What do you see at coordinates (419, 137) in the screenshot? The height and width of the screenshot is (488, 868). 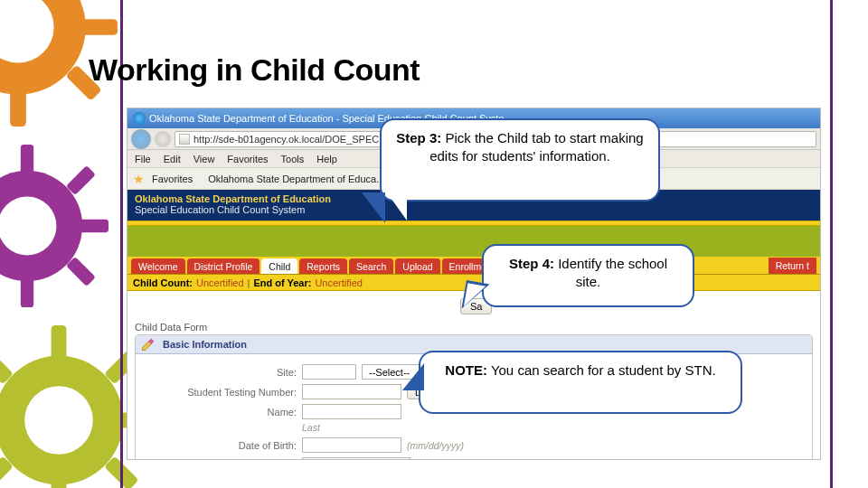 I see `callout1-bold: Step 3:` at bounding box center [419, 137].